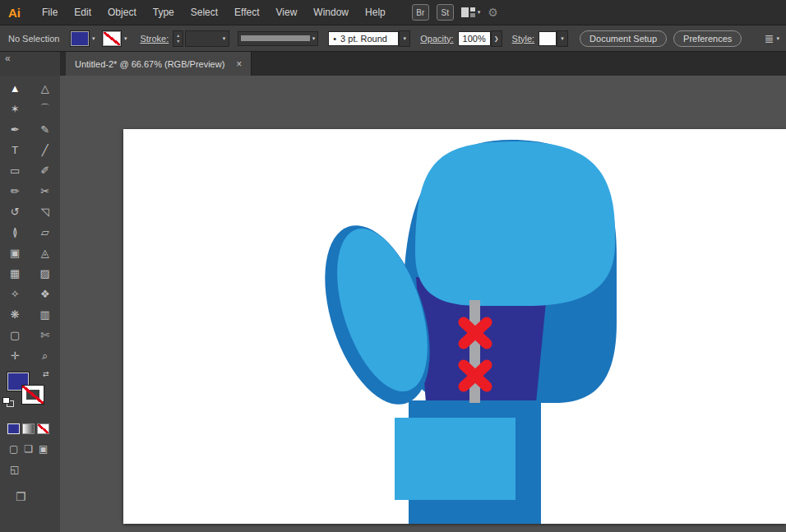 Image resolution: width=786 pixels, height=532 pixels. I want to click on menu-object: Object, so click(122, 12).